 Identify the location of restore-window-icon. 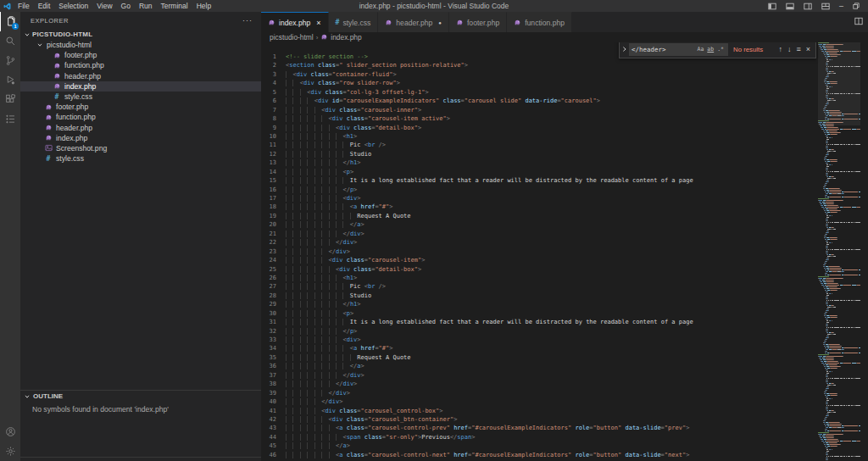
(856, 6).